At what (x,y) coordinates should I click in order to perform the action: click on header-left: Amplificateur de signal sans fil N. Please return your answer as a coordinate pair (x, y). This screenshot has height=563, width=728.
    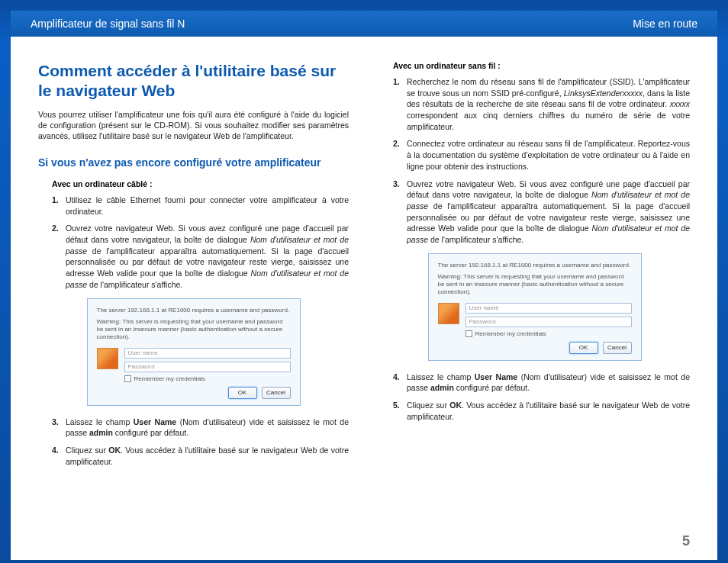
    Looking at the image, I should click on (108, 24).